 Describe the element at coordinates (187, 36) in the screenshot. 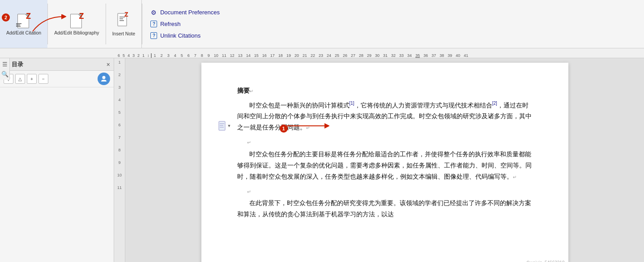

I see `unlink-citations-item: ? Unlink Citations` at that location.